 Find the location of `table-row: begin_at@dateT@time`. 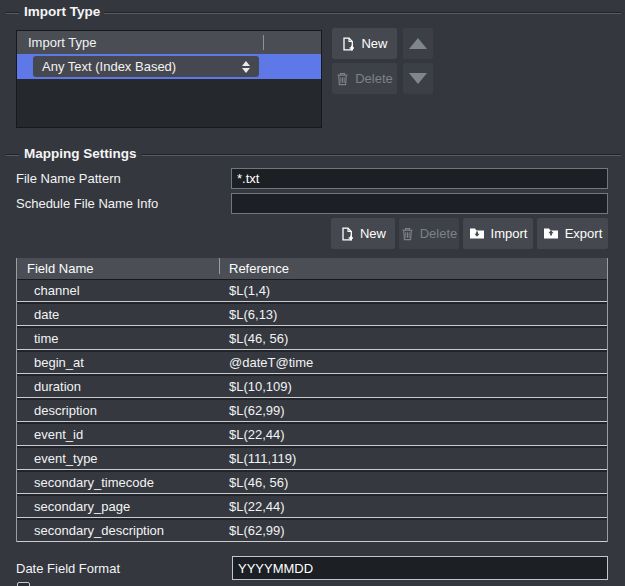

table-row: begin_at@dateT@time is located at coordinates (312, 363).